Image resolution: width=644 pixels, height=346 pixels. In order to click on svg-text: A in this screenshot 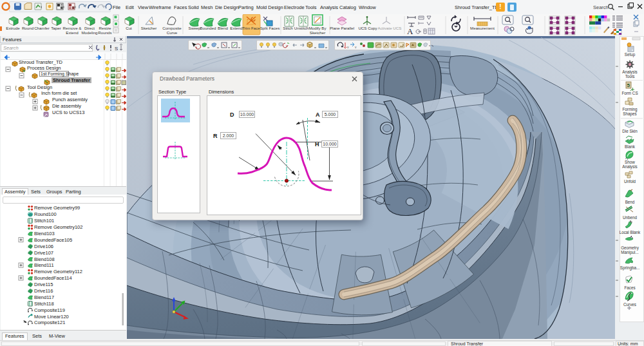, I will do `click(410, 31)`.